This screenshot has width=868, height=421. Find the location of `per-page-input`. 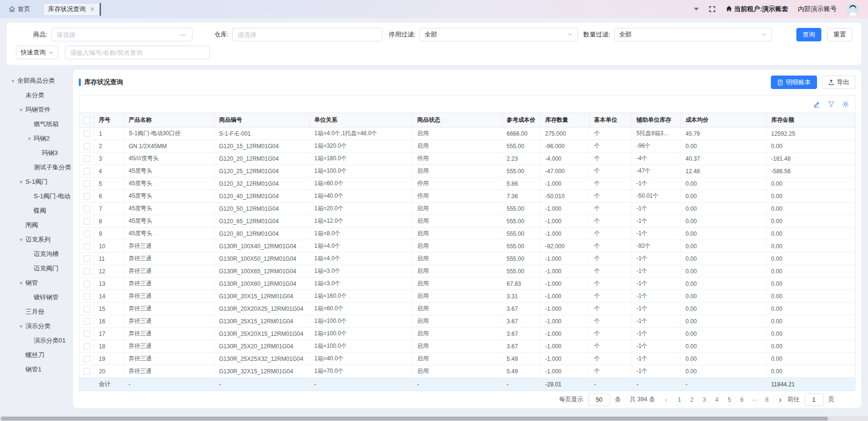

per-page-input is located at coordinates (599, 400).